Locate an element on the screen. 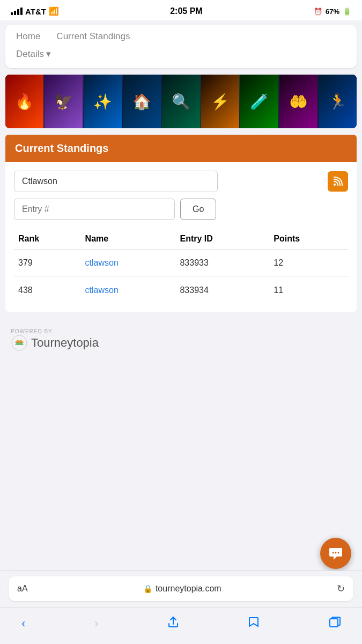  banner-seg-3: ✨ is located at coordinates (103, 101).